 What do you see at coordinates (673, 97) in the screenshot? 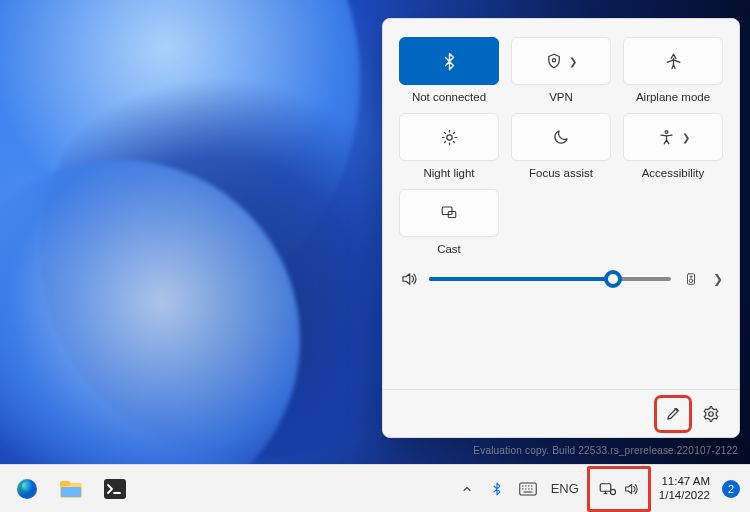
I see `airplane-label: Airplane mode` at bounding box center [673, 97].